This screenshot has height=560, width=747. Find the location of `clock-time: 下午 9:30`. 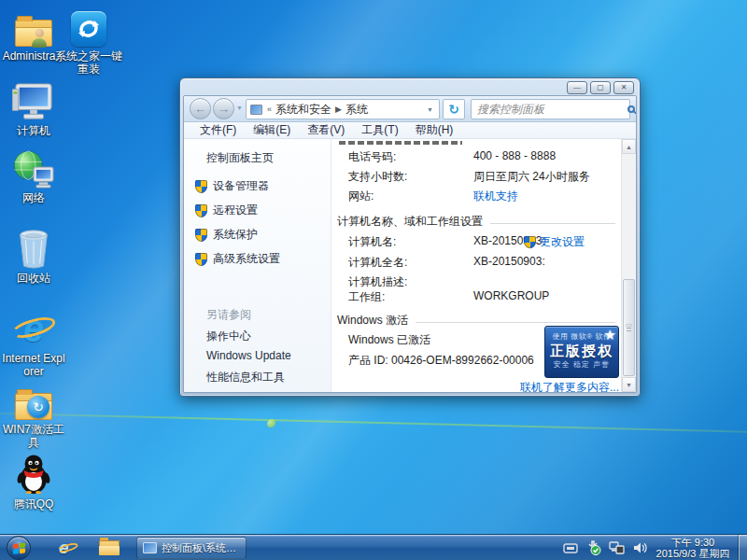

clock-time: 下午 9:30 is located at coordinates (693, 542).